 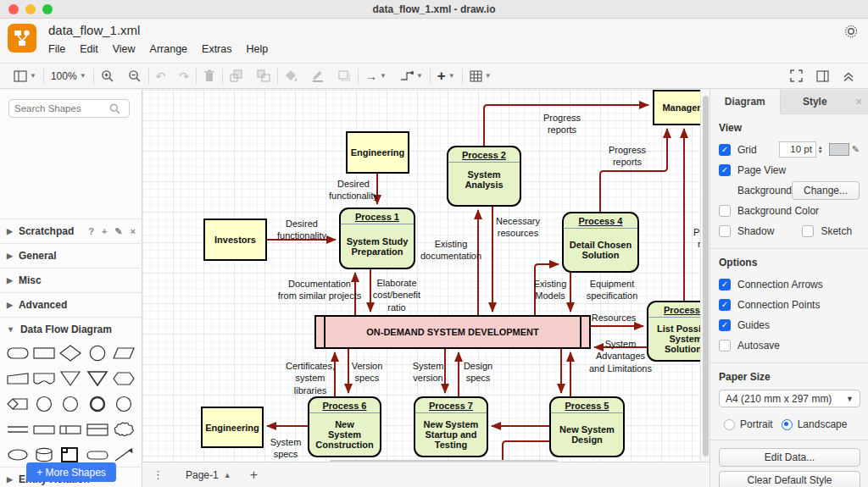 What do you see at coordinates (705, 276) in the screenshot?
I see `vertical-scrollbar` at bounding box center [705, 276].